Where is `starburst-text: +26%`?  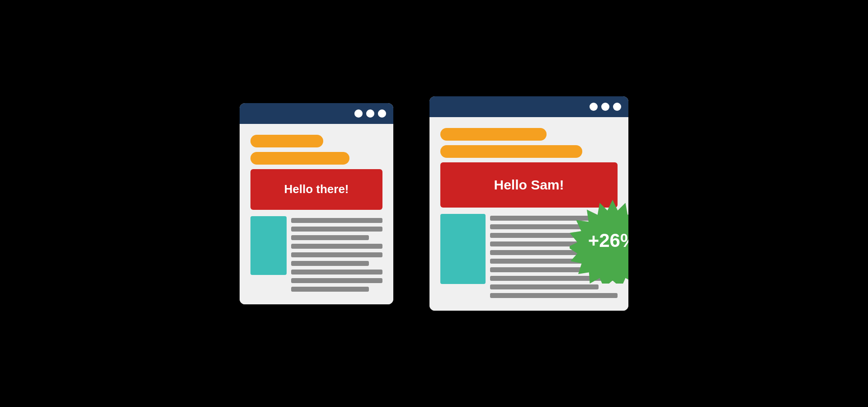 starburst-text: +26% is located at coordinates (609, 241).